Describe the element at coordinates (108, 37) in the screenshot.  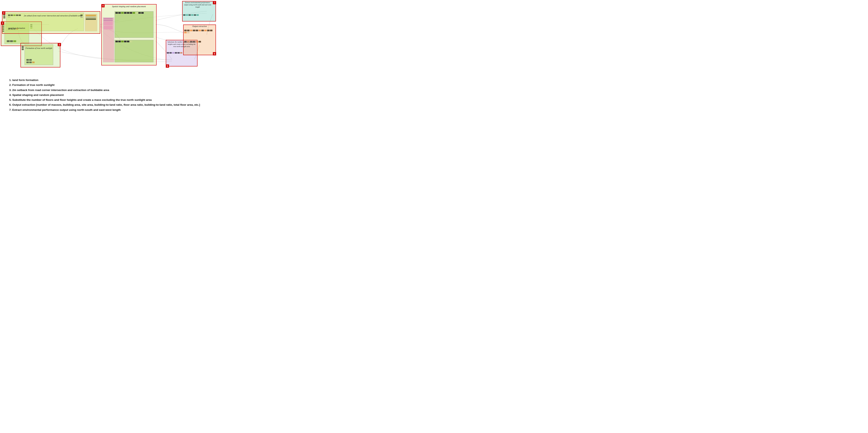
I see `diagram-area: 1 land form formation 2 Formation of tru…` at that location.